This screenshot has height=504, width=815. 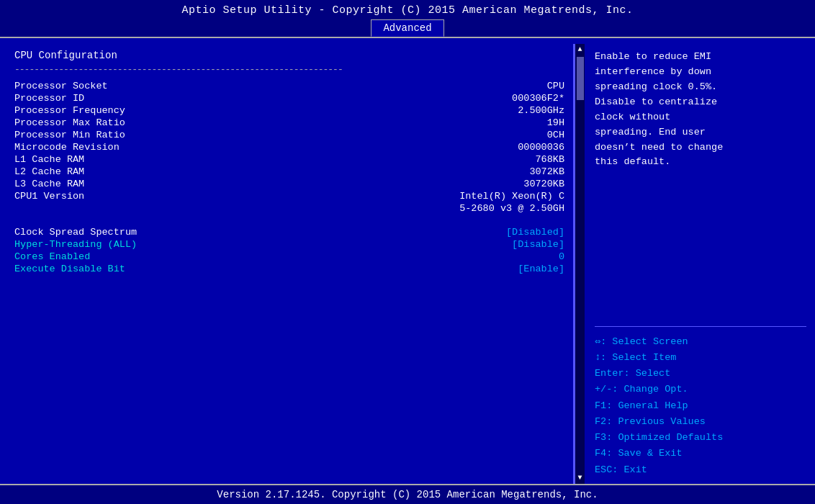 I want to click on row-value: CPU, so click(x=492, y=86).